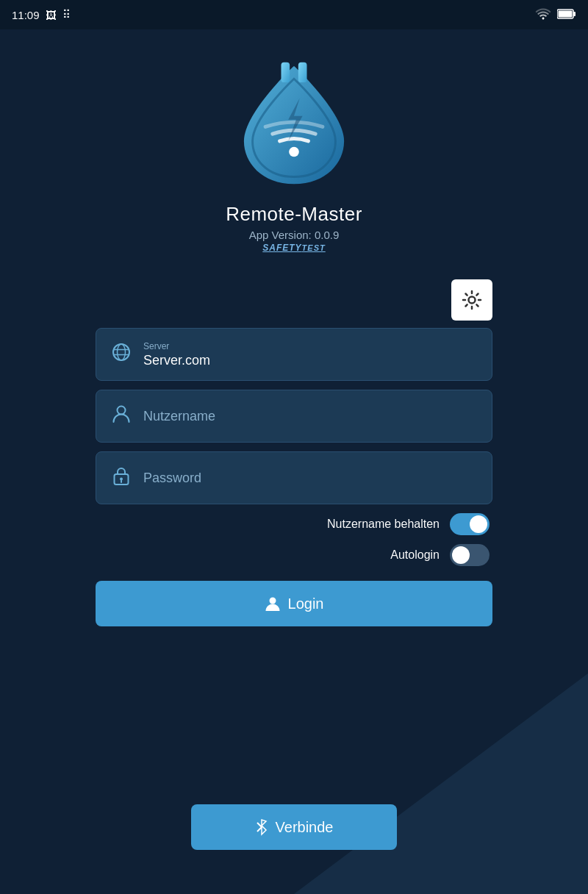  What do you see at coordinates (294, 354) in the screenshot?
I see `server-field: Server` at bounding box center [294, 354].